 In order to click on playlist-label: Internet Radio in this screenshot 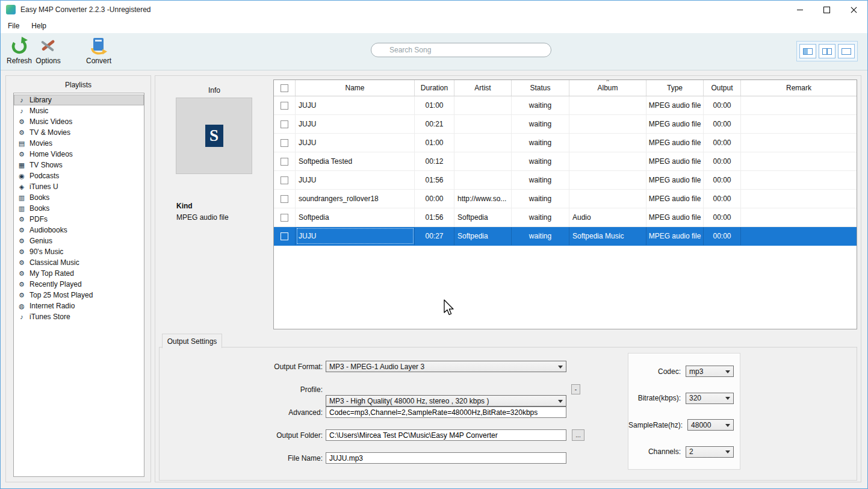, I will do `click(52, 306)`.